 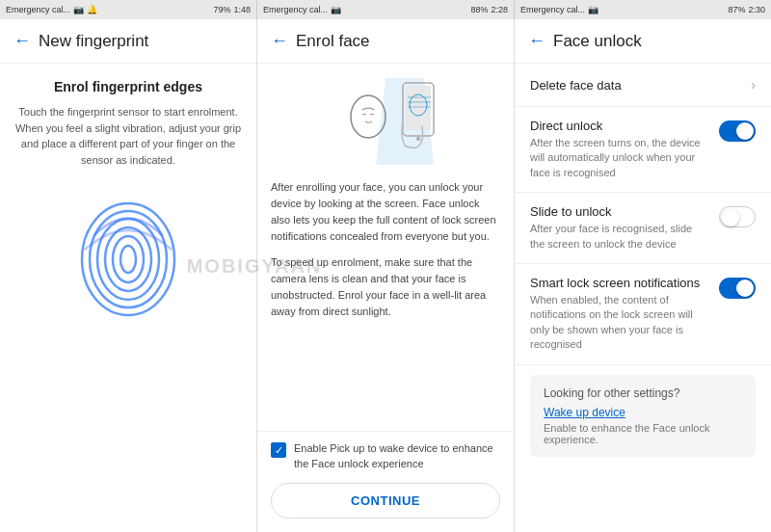 I want to click on status-bar-2: Emergency cal... 📷 88% 2:28, so click(x=386, y=10).